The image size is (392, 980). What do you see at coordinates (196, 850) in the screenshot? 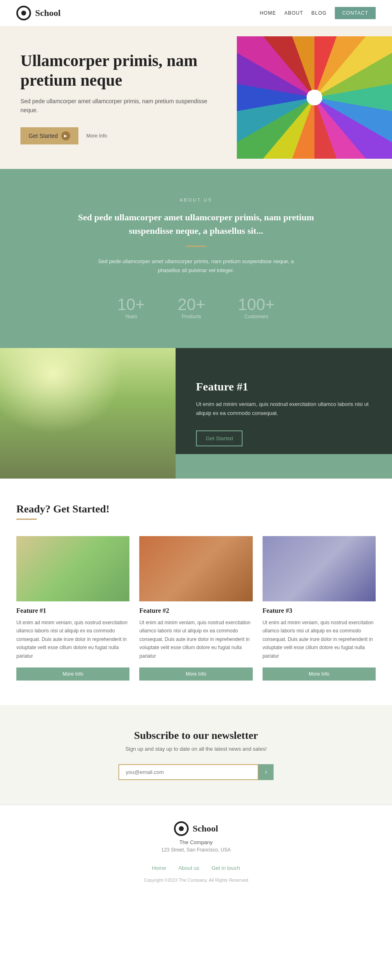
I see `footer-address: 123 Street, San Francisco, USA` at bounding box center [196, 850].